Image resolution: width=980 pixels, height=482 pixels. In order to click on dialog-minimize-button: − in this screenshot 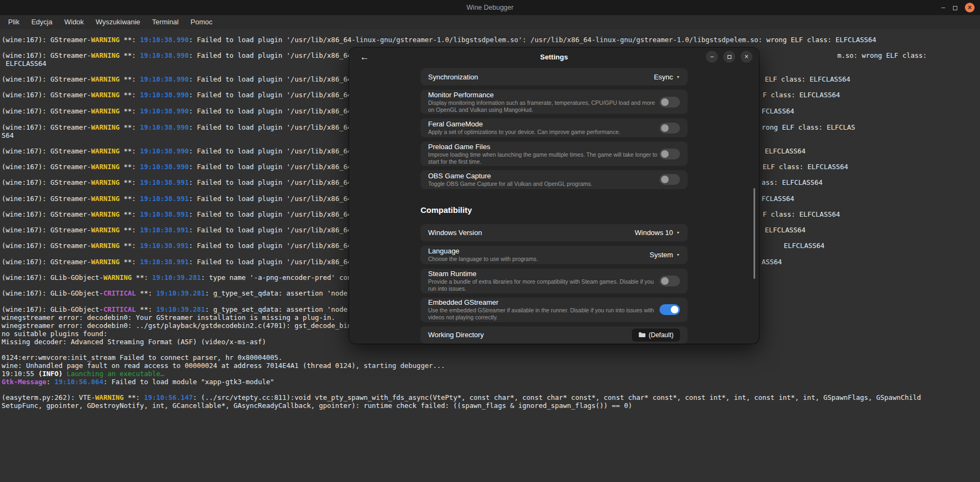, I will do `click(712, 57)`.